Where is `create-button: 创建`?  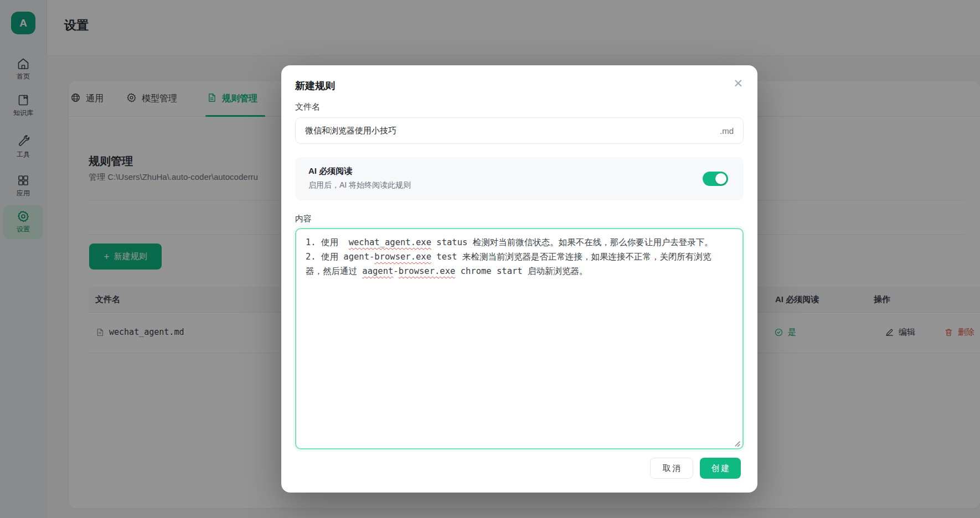
create-button: 创建 is located at coordinates (720, 468).